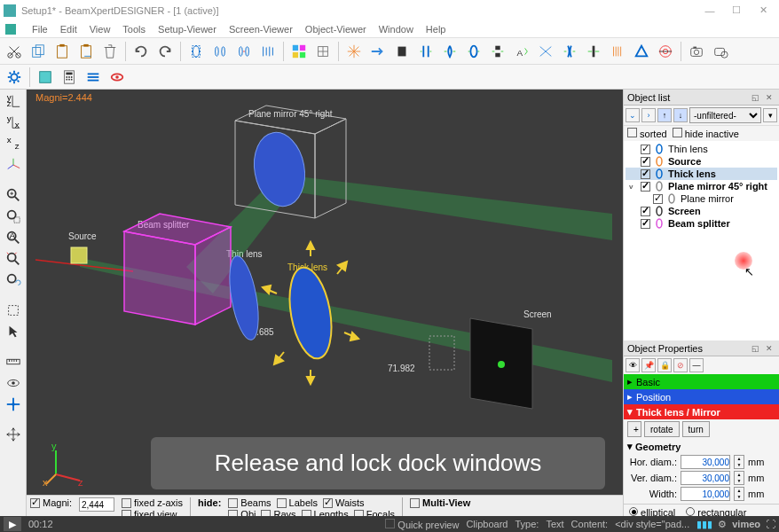 The width and height of the screenshot is (779, 532). Describe the element at coordinates (706, 133) in the screenshot. I see `hide-inactive-checkbox: hide inactive` at that location.